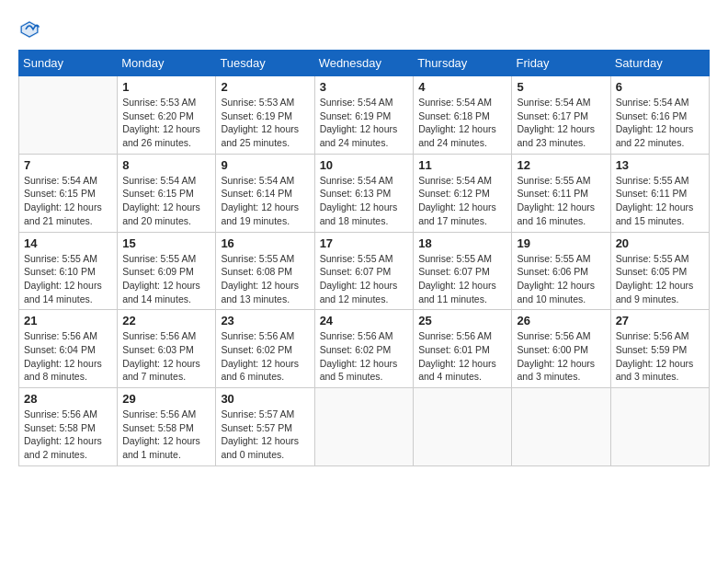  What do you see at coordinates (561, 280) in the screenshot?
I see `day-info: Sunrise: 5:55 AM Sunset: 6:06 PM Dayligh…` at bounding box center [561, 280].